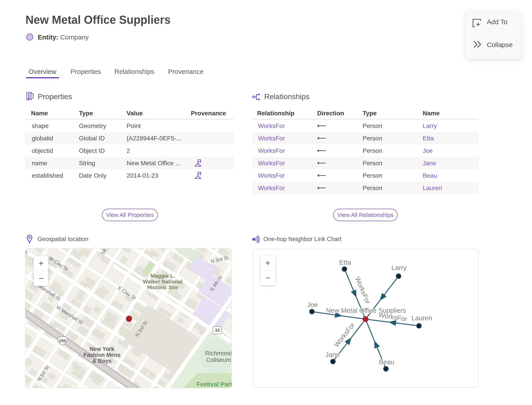 This screenshot has width=532, height=405. Describe the element at coordinates (345, 262) in the screenshot. I see `svg-text: Etta` at that location.